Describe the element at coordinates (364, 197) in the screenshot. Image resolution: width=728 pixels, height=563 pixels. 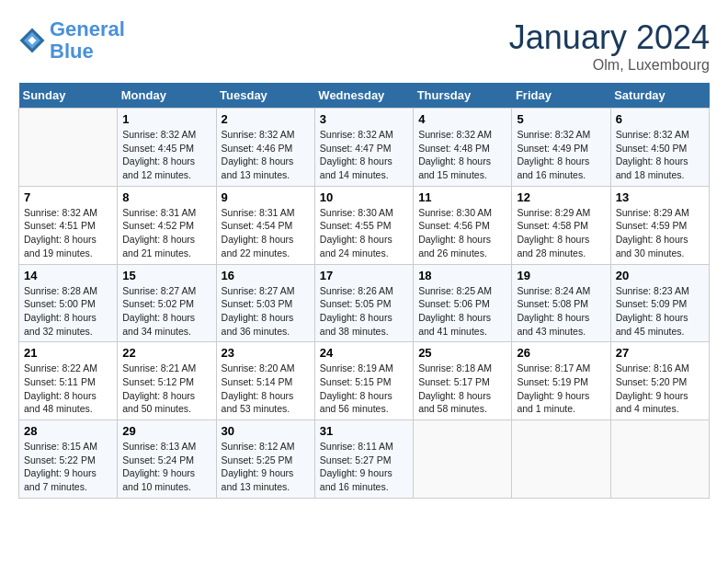
I see `day-number: 10` at that location.